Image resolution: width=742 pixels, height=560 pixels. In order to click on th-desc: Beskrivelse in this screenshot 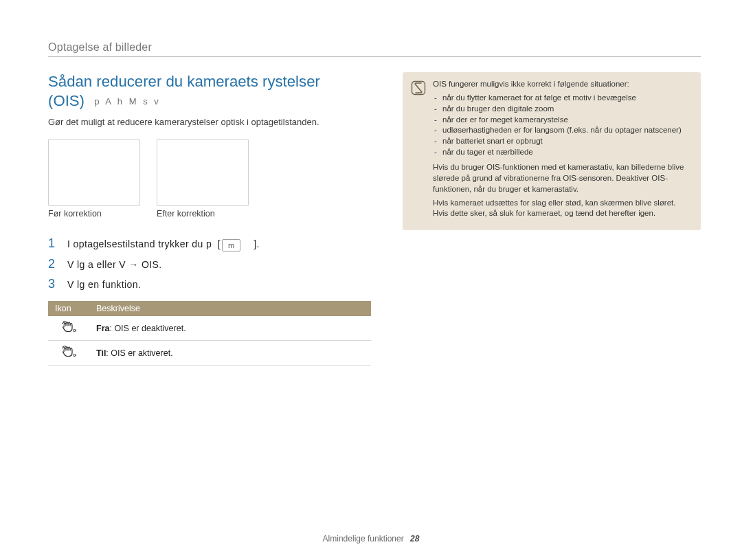, I will do `click(230, 309)`.